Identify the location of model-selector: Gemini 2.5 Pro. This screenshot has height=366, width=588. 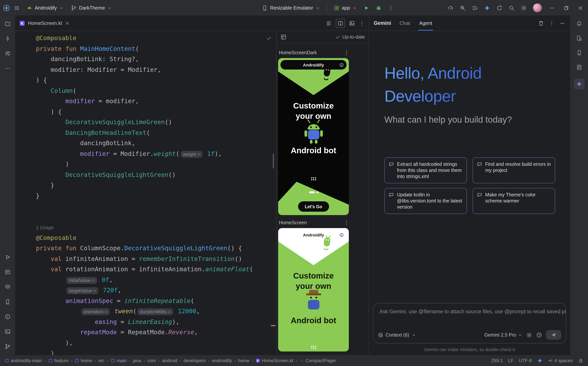
(503, 335).